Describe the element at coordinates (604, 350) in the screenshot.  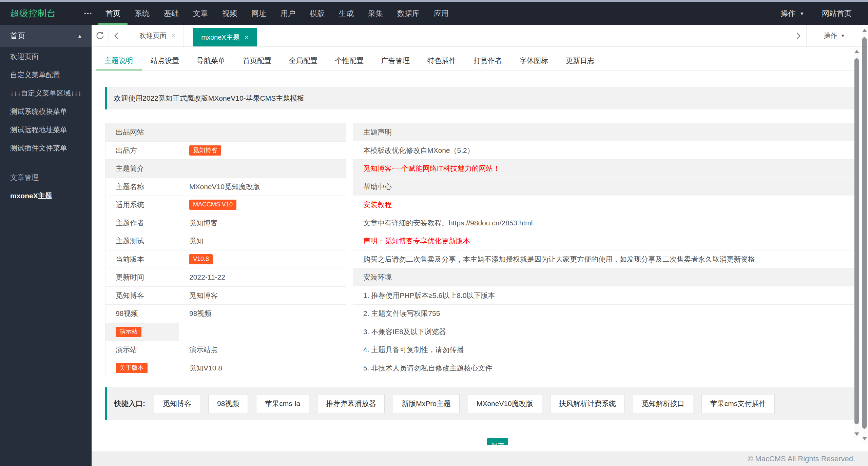
I see `table-row: 4. 主题具备可复制性，请勿传播` at that location.